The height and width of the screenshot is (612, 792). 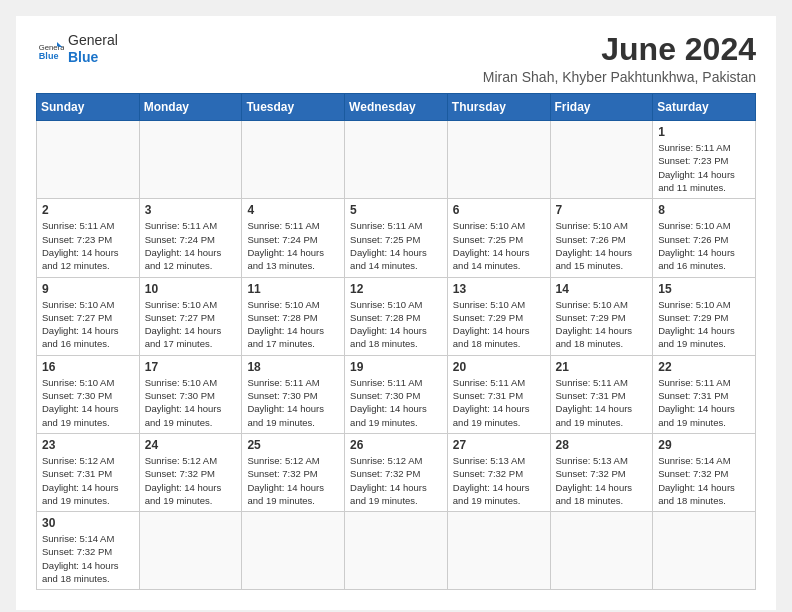 I want to click on svg-text: Blue, so click(x=49, y=56).